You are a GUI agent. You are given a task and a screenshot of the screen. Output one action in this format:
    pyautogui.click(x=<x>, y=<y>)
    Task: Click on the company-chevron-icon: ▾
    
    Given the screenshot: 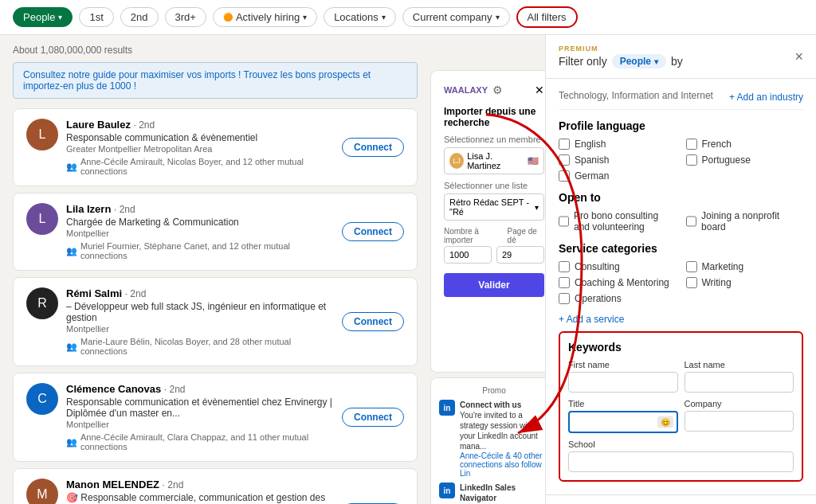 What is the action you would take?
    pyautogui.click(x=497, y=18)
    